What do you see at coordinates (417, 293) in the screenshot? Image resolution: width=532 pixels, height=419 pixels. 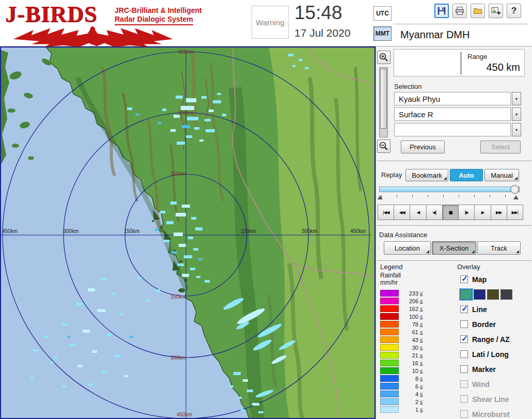 I see `legend-row: 233≤` at bounding box center [417, 293].